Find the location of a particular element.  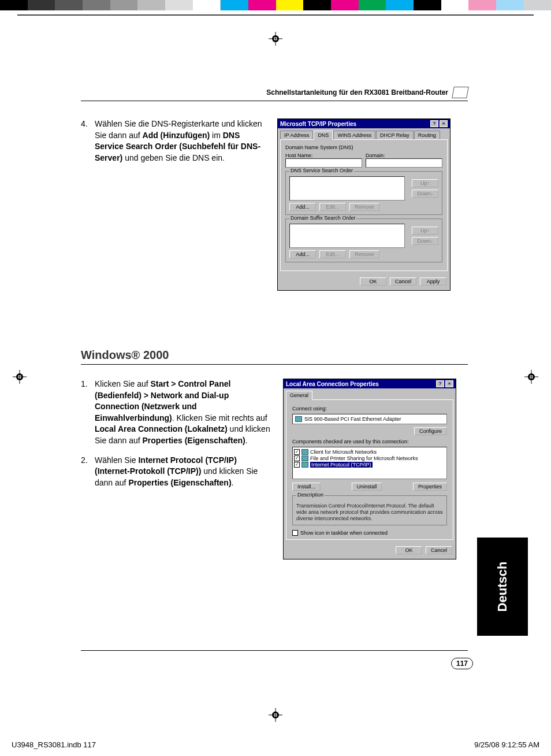

titlebar: Local Area Connection Properties ? × is located at coordinates (370, 384).